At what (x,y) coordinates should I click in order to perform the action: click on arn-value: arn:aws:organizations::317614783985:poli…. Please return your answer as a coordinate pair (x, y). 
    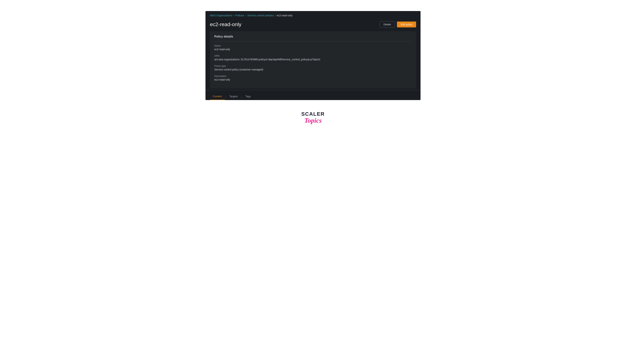
    Looking at the image, I should click on (313, 60).